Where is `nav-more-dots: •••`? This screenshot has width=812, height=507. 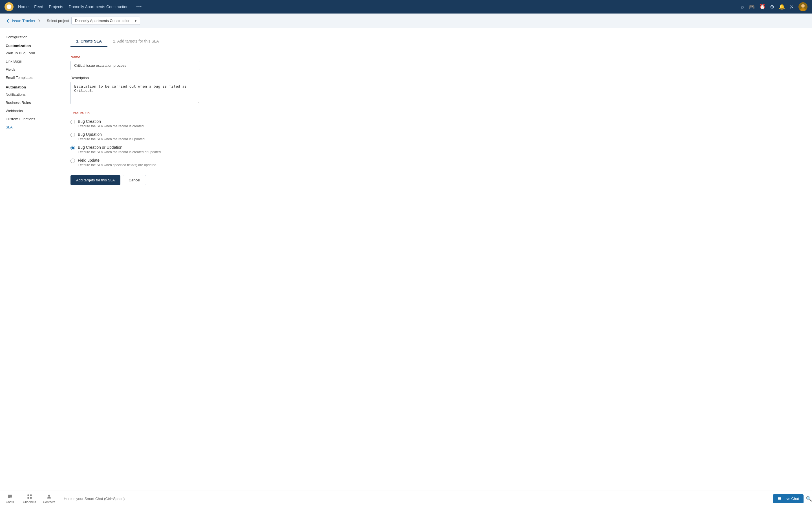 nav-more-dots: ••• is located at coordinates (140, 7).